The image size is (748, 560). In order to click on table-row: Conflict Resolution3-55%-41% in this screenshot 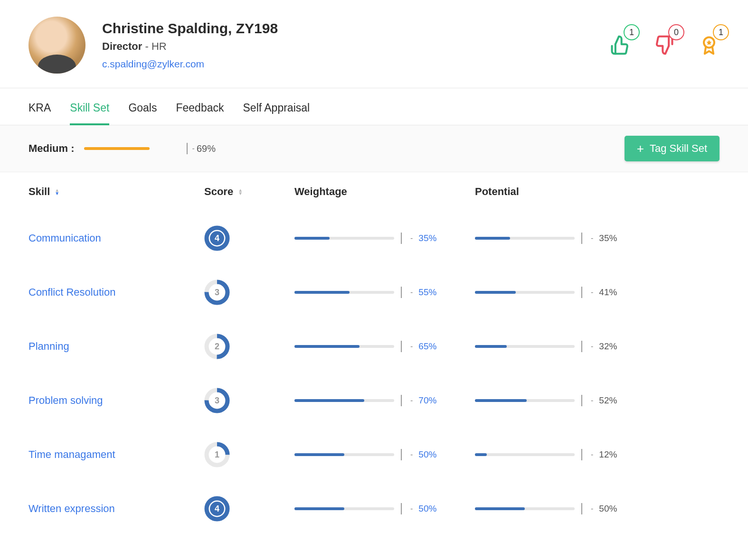, I will do `click(374, 292)`.